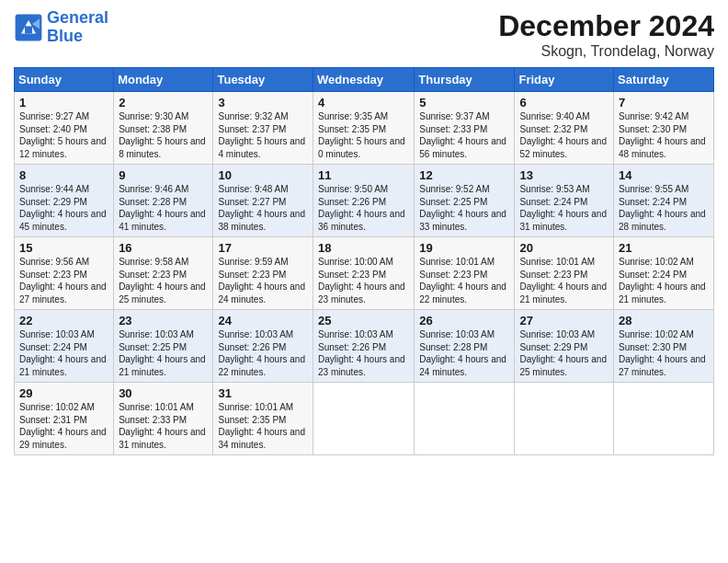 The width and height of the screenshot is (728, 563). Describe the element at coordinates (164, 394) in the screenshot. I see `day-number: 30` at that location.